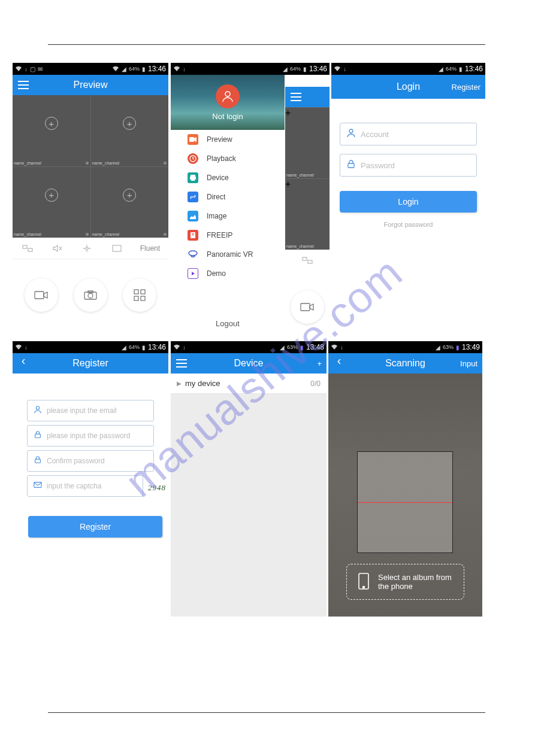 This screenshot has height=756, width=535. Describe the element at coordinates (409, 202) in the screenshot. I see `login-button: Login` at that location.